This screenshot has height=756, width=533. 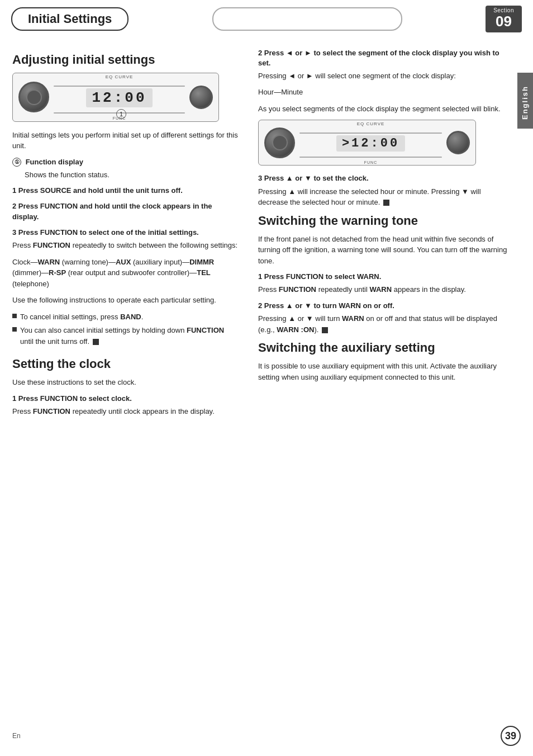 I want to click on setting-clock-title: Setting the clock, so click(x=126, y=364).